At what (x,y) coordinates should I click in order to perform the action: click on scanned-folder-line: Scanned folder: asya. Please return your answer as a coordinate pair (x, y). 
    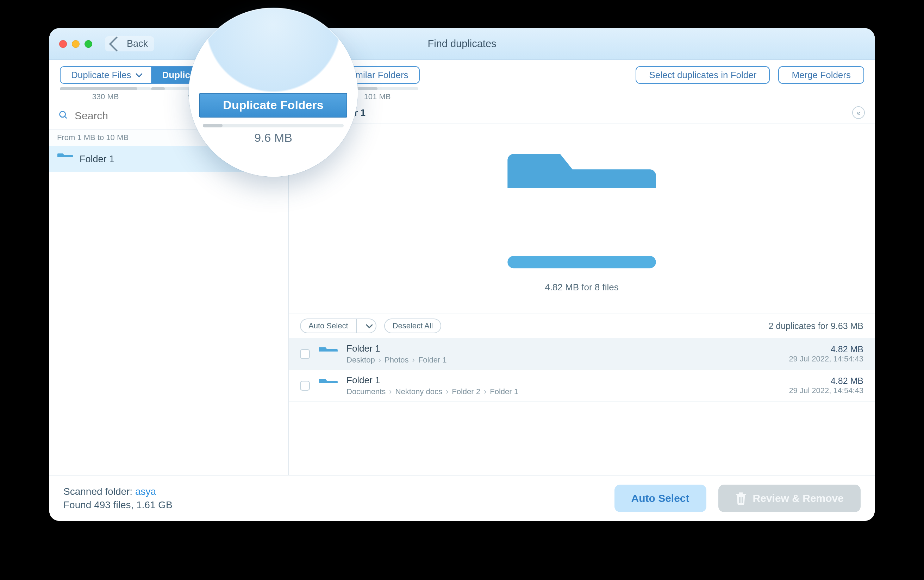
    Looking at the image, I should click on (118, 492).